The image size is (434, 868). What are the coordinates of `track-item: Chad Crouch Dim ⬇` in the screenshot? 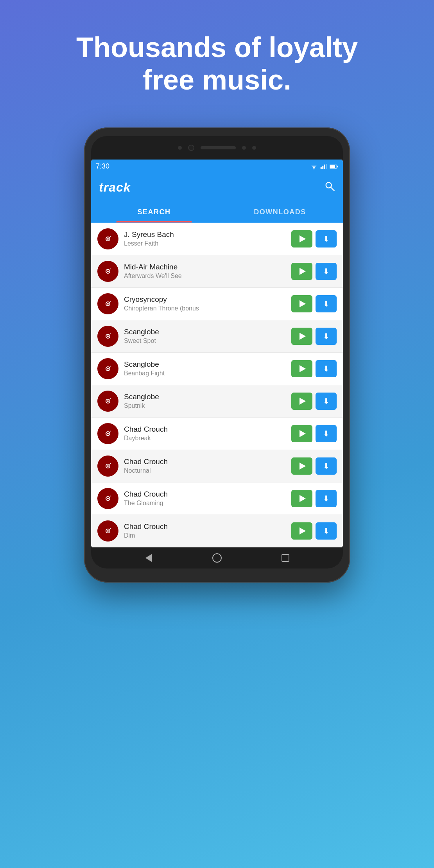 It's located at (217, 531).